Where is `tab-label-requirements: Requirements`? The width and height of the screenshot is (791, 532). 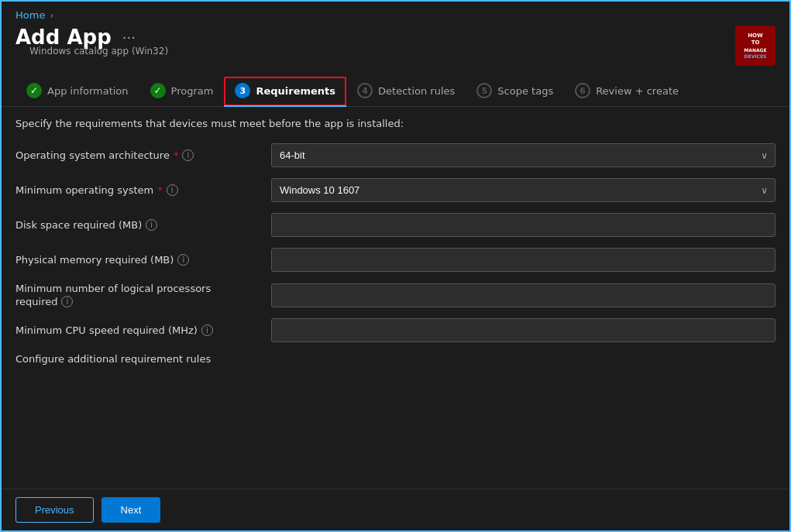
tab-label-requirements: Requirements is located at coordinates (296, 91).